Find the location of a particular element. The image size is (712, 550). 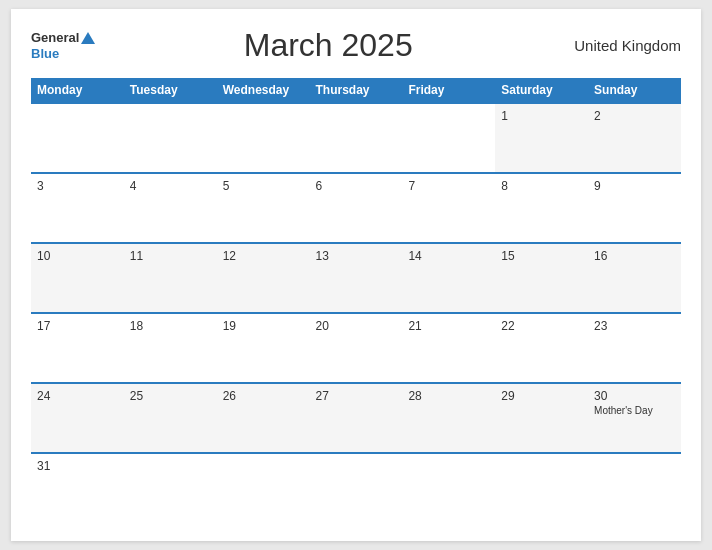

day-number: 31 is located at coordinates (78, 466).